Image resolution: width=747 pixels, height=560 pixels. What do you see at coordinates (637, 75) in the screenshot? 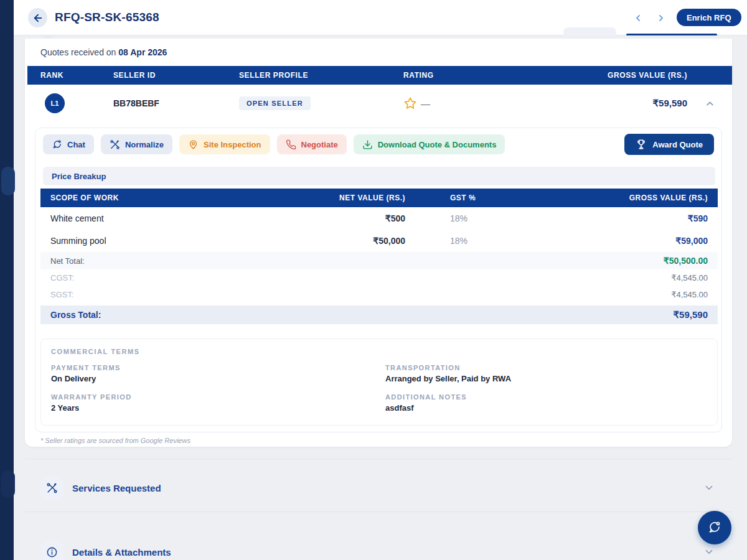
I see `gross-value-column-header: GROSS VALUE (RS.)` at bounding box center [637, 75].